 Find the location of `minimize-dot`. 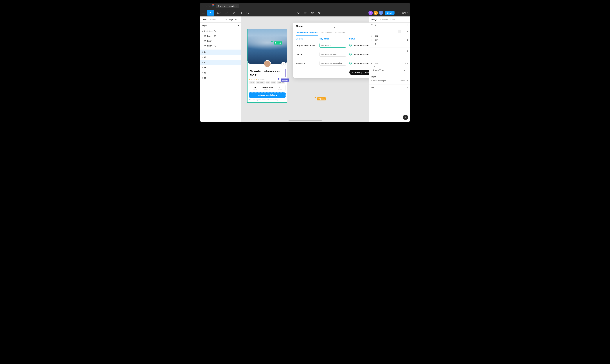

minimize-dot is located at coordinates (206, 6).